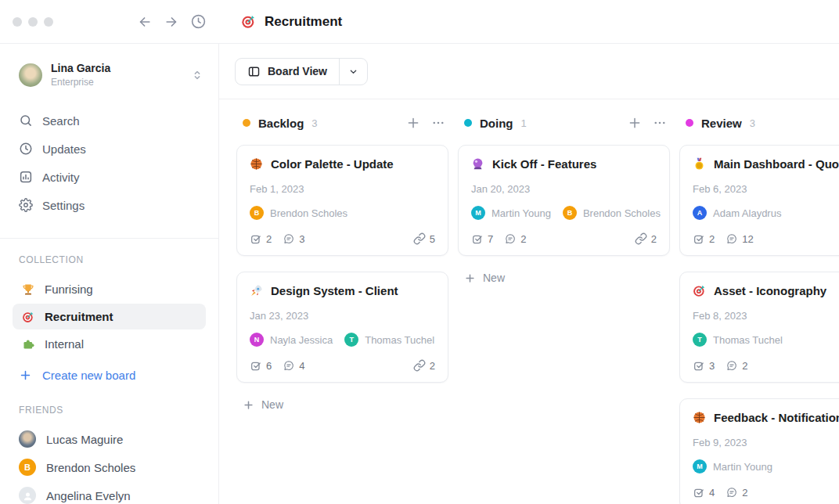 The width and height of the screenshot is (839, 504). I want to click on sidebar-item-updates: Updates, so click(110, 149).